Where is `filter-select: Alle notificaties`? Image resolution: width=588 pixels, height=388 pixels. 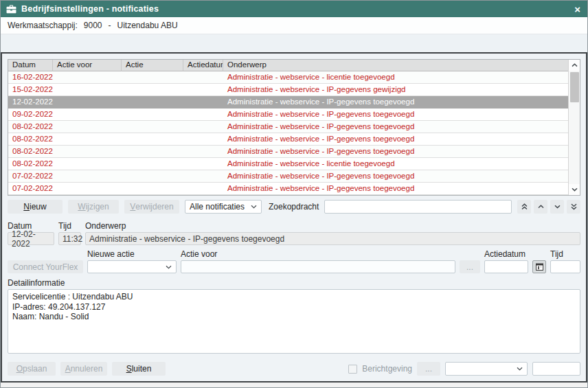 filter-select: Alle notificaties is located at coordinates (223, 207).